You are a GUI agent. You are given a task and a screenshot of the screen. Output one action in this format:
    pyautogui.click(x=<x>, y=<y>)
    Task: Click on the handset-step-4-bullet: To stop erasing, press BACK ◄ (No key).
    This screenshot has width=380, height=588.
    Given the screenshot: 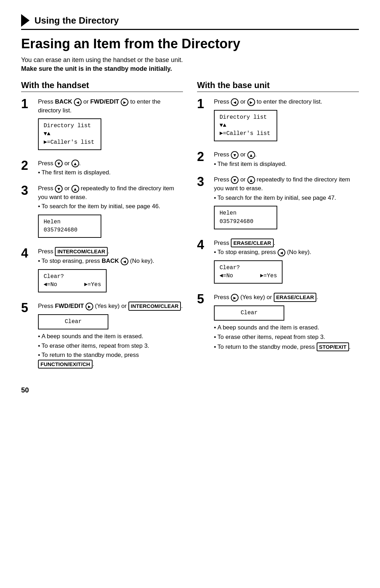 What is the action you would take?
    pyautogui.click(x=110, y=261)
    